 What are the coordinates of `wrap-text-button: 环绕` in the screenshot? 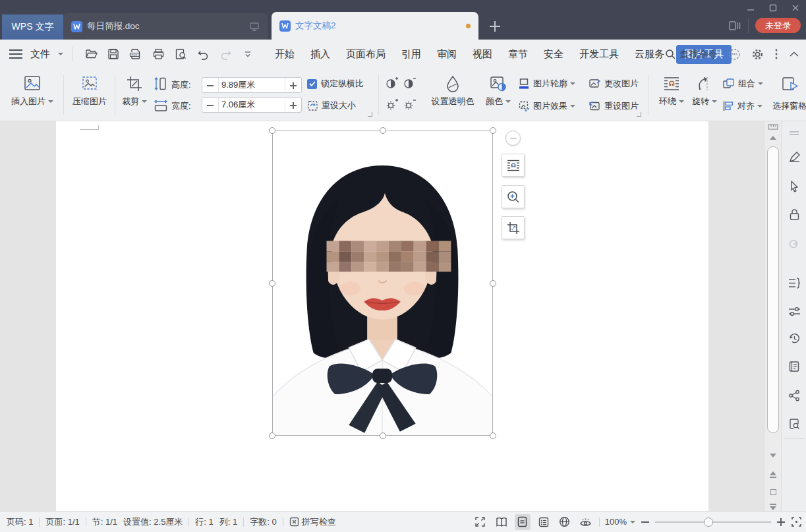 It's located at (672, 91).